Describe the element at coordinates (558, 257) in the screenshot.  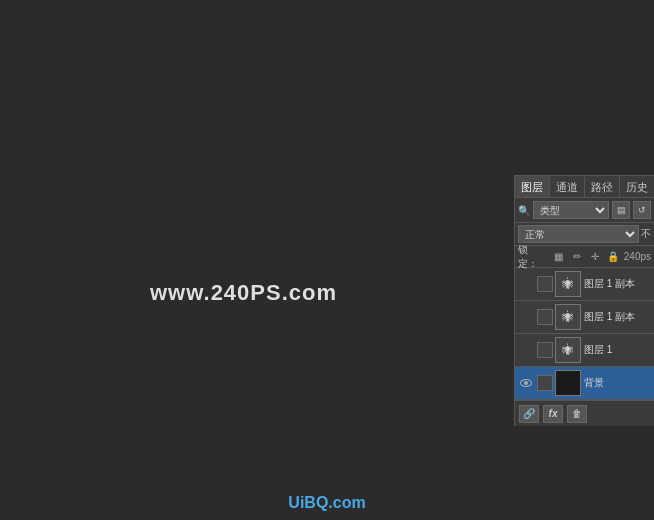
I see `lock-pixels-icon: ▦` at that location.